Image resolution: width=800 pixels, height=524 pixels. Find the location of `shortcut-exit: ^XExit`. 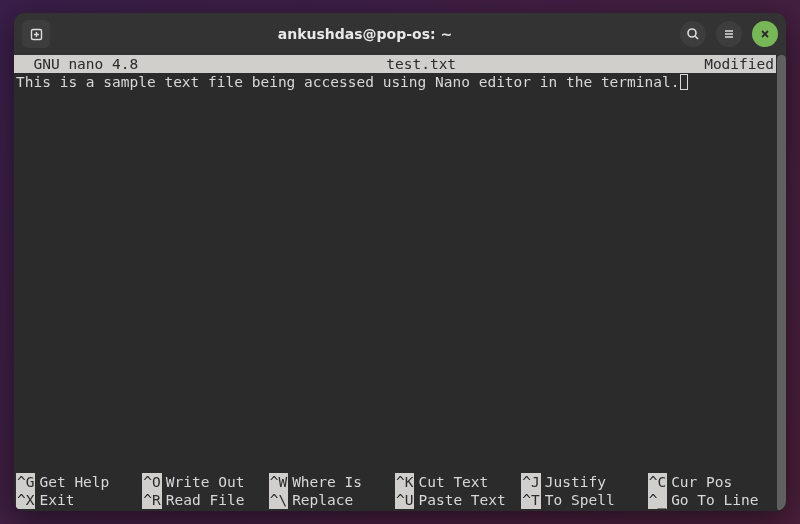

shortcut-exit: ^XExit is located at coordinates (79, 500).